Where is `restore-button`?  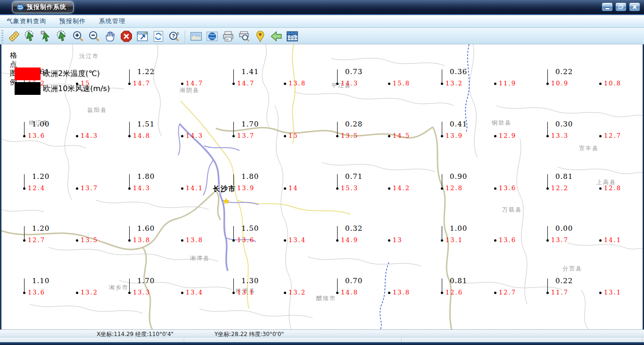
restore-button is located at coordinates (621, 7).